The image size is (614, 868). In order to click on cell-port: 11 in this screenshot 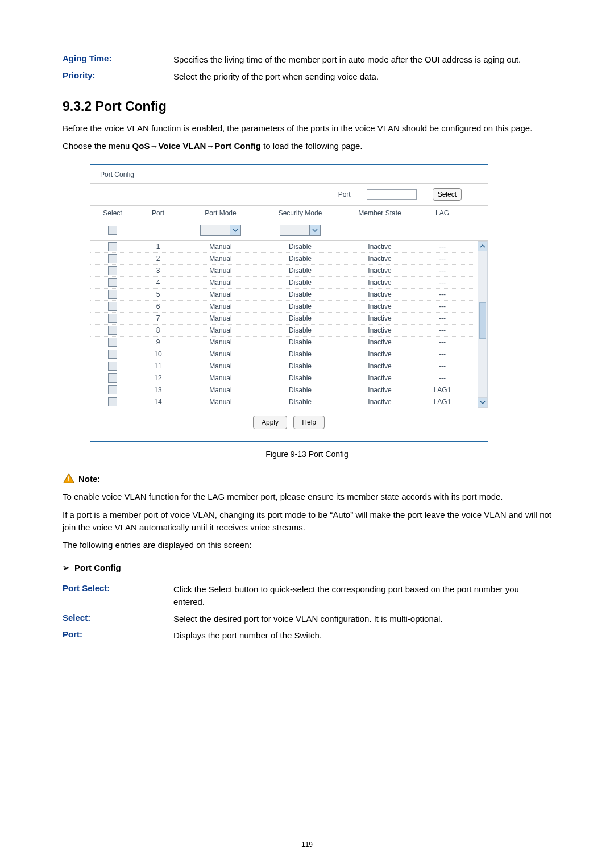, I will do `click(158, 366)`.